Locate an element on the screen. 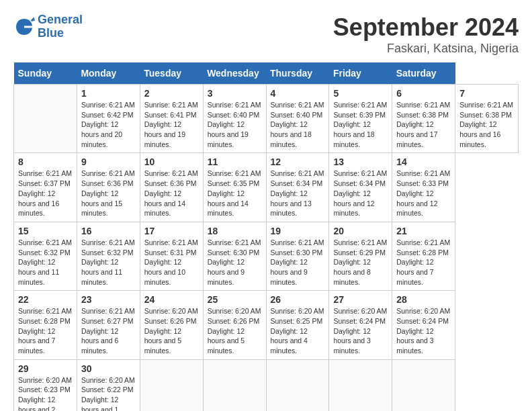 The width and height of the screenshot is (532, 411). cell-info: Sunrise: 6:21 AM Sunset: 6:35 PM Dayligh… is located at coordinates (235, 193).